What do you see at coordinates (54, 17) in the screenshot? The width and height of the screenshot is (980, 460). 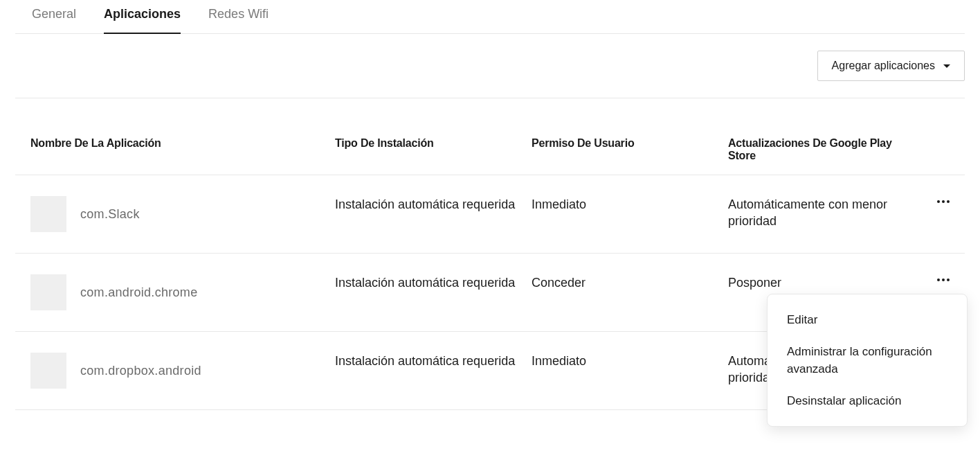 I see `tab-general: General` at bounding box center [54, 17].